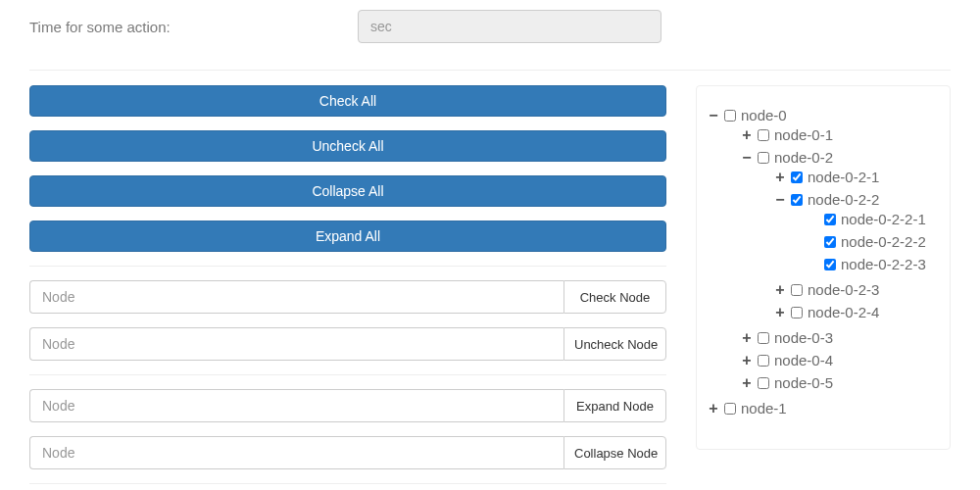 This screenshot has width=980, height=490. I want to click on node-label: node-0, so click(764, 116).